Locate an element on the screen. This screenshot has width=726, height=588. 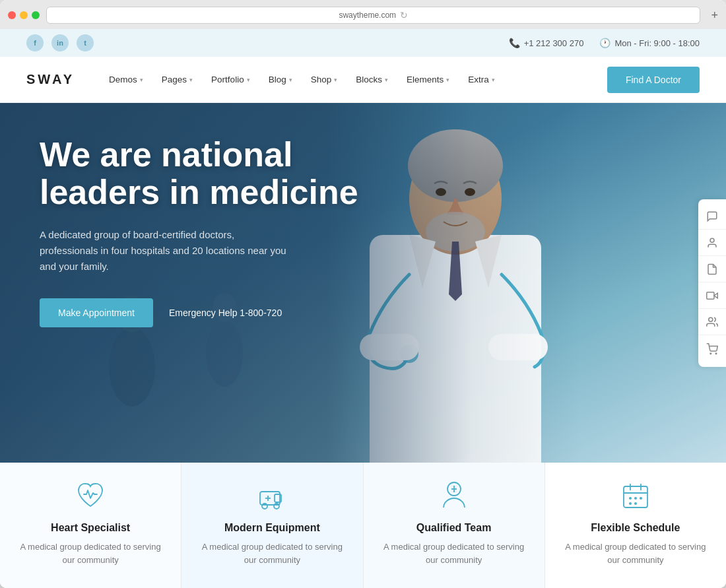
maximize-dot is located at coordinates (36, 15).